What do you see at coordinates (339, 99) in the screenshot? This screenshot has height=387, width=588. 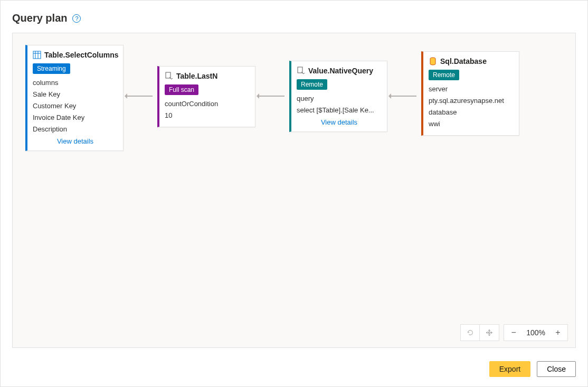 I see `node-line: query` at bounding box center [339, 99].